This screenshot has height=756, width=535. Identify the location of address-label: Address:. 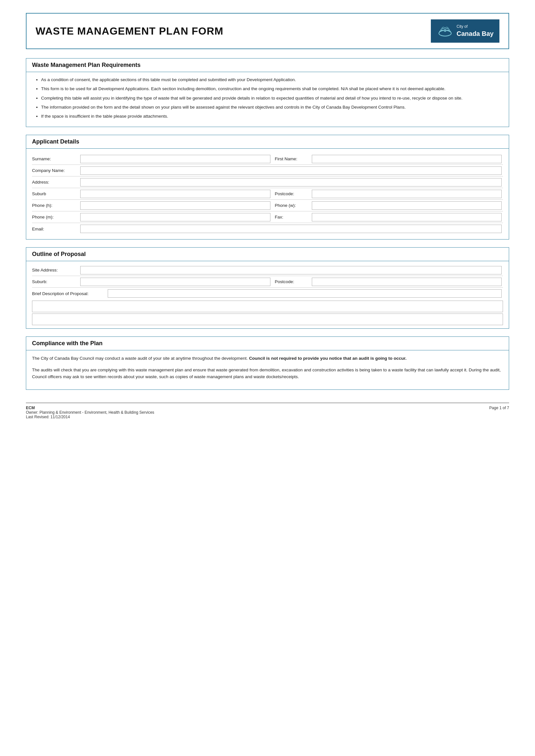
(55, 182).